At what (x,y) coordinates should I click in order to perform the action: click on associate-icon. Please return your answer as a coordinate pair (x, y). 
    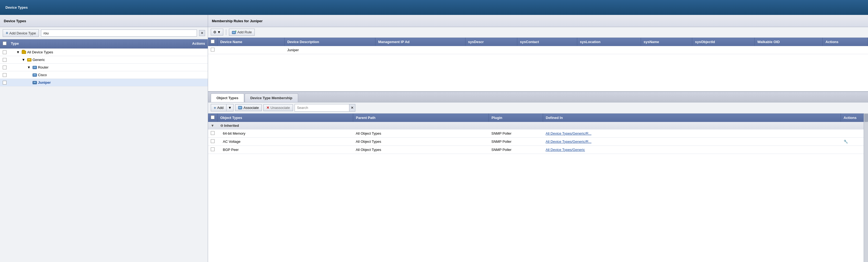
    Looking at the image, I should click on (241, 108).